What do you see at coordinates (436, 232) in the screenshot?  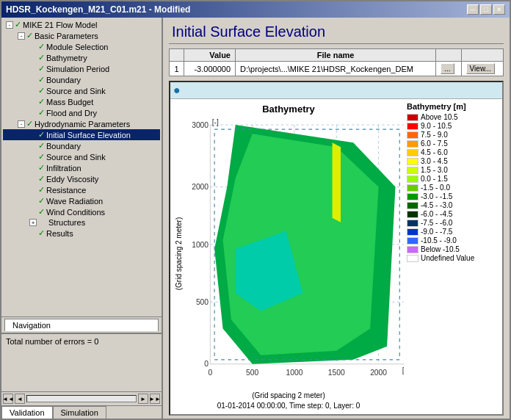 I see `legend-label-text: -9.0 - -7.5` at bounding box center [436, 232].